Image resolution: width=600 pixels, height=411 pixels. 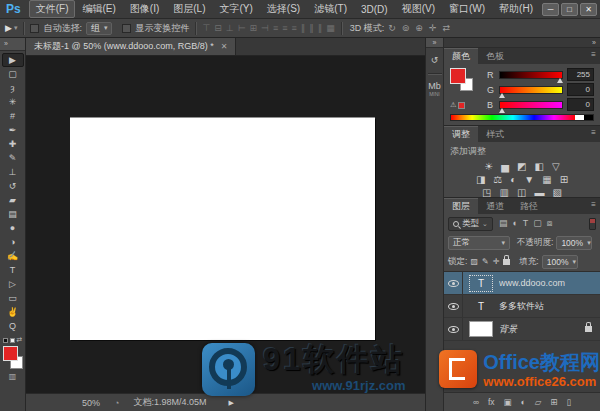 What do you see at coordinates (467, 9) in the screenshot?
I see `menu-item: 窗口(W)` at bounding box center [467, 9].